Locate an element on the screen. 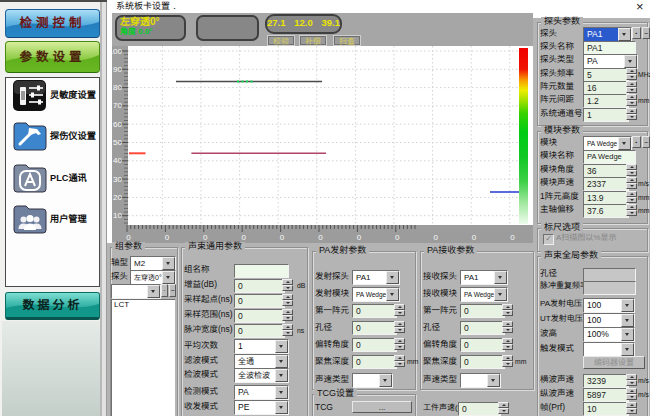  svg-text: 40 is located at coordinates (118, 160).